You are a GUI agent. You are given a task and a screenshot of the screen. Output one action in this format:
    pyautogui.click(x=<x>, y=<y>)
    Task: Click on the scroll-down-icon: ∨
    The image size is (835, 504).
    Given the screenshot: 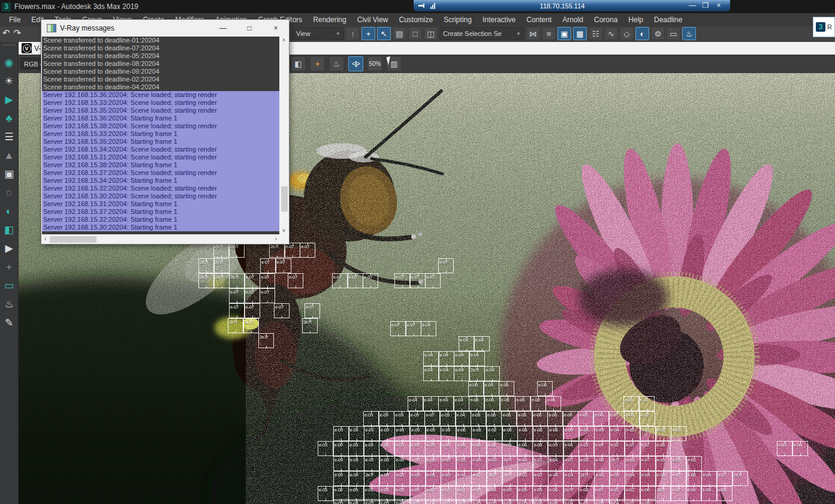 What is the action you would take?
    pyautogui.click(x=284, y=231)
    